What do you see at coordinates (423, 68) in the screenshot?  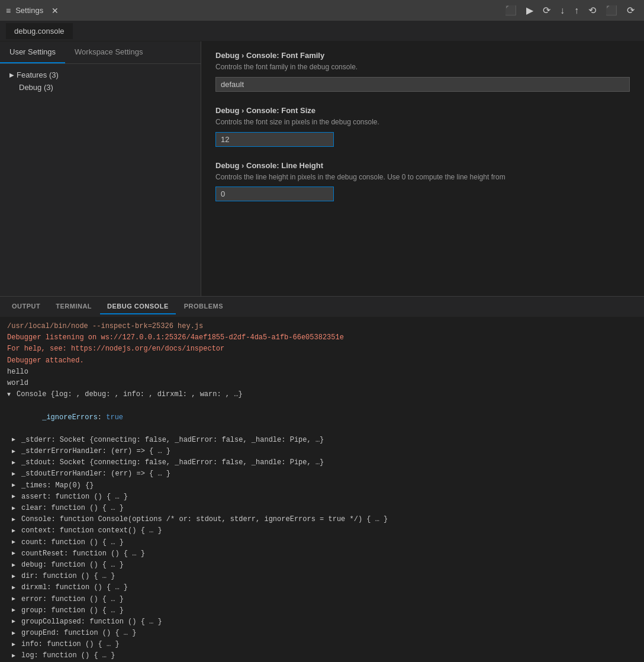 I see `setting-font-family-desc: Controls the font family in the debug co…` at bounding box center [423, 68].